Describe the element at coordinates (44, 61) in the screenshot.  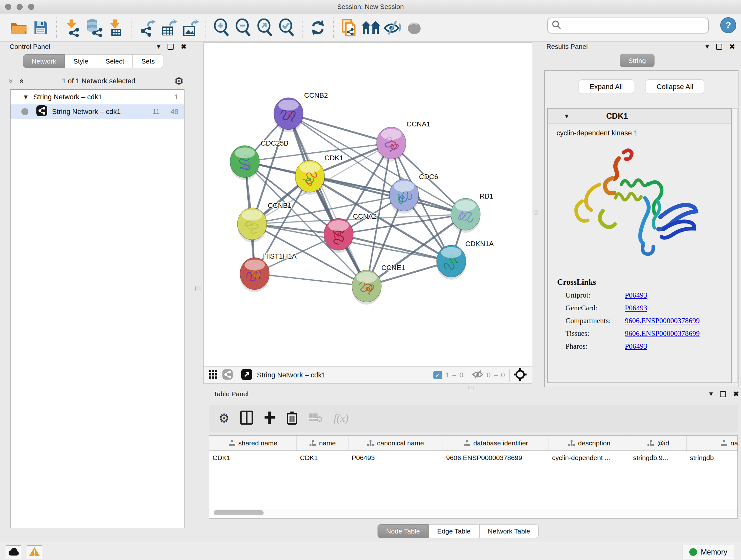
I see `tab-network: Network` at that location.